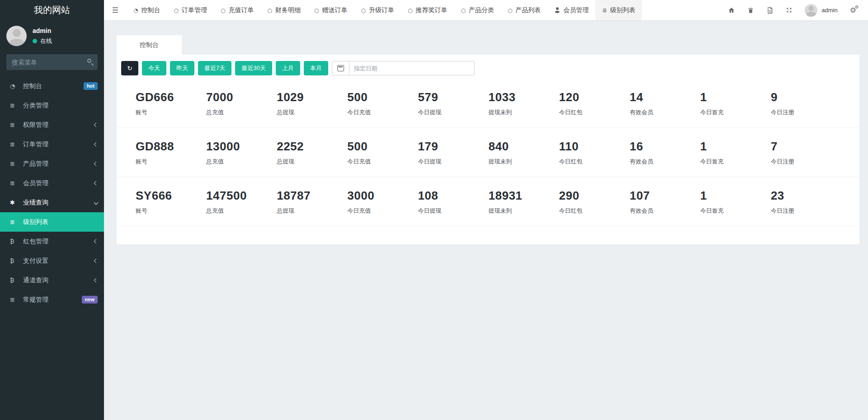 This screenshot has height=420, width=868. I want to click on stat-value: 110, so click(594, 146).